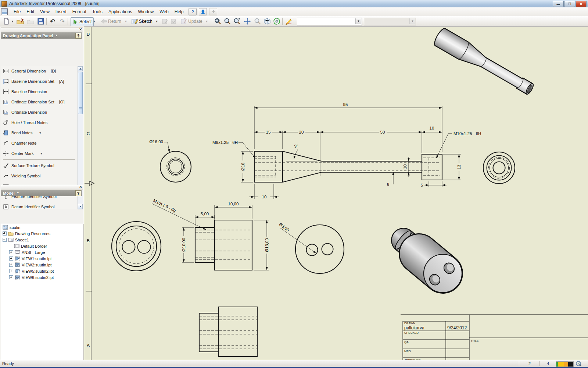  I want to click on dim-10-seg: 10, so click(432, 128).